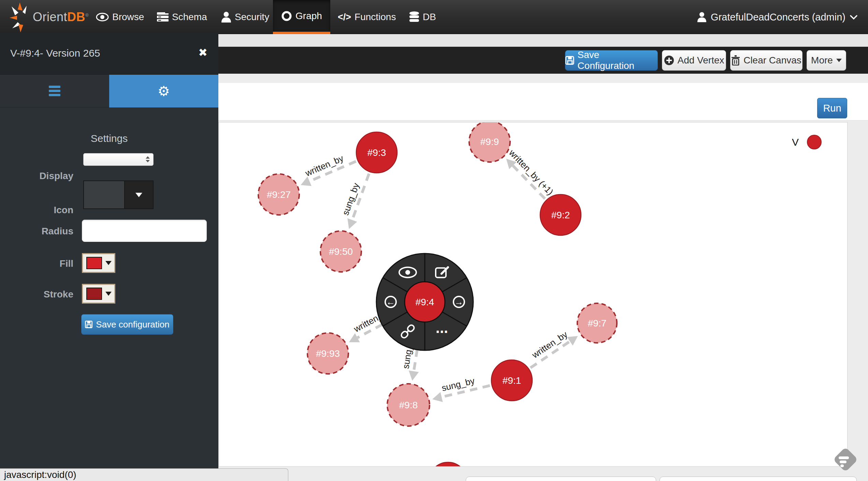 This screenshot has width=868, height=481. What do you see at coordinates (561, 215) in the screenshot?
I see `node-label: #9:2` at bounding box center [561, 215].